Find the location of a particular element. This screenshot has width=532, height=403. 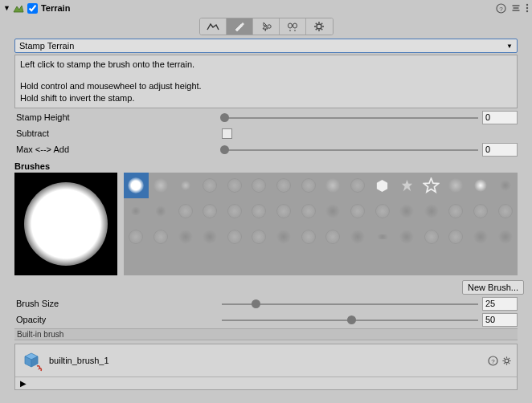

brushes-heading: Brushes is located at coordinates (266, 166).